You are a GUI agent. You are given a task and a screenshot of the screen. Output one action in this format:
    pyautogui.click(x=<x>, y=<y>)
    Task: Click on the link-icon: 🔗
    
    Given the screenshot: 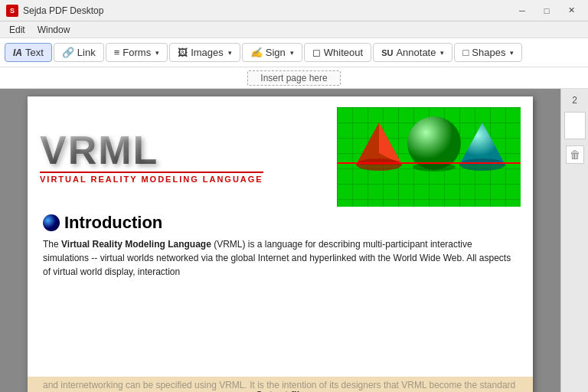 What is the action you would take?
    pyautogui.click(x=68, y=52)
    